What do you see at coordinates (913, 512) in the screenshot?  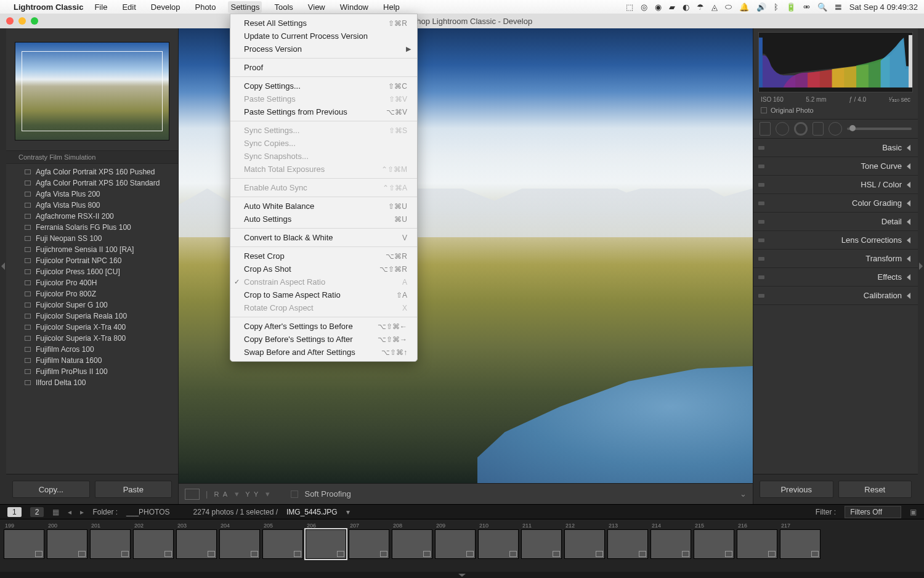 I see `filter-lock-icon: ▣` at bounding box center [913, 512].